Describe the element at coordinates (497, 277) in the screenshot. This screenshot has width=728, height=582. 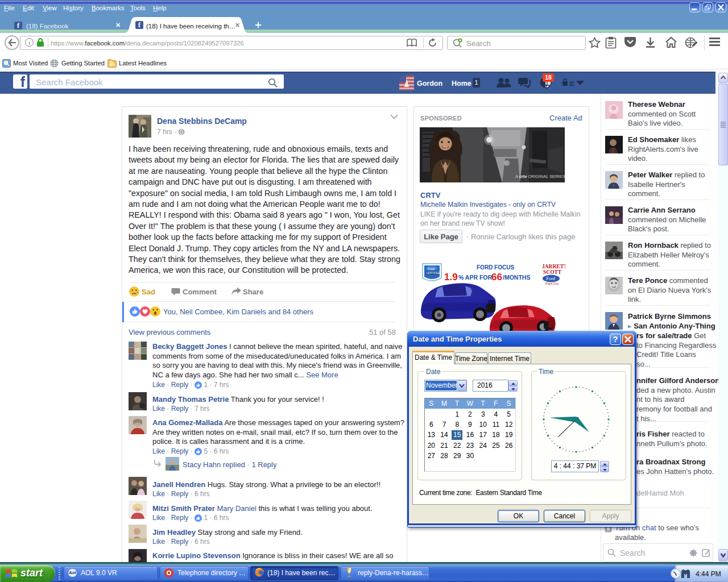
I see `svg-text: 66` at that location.